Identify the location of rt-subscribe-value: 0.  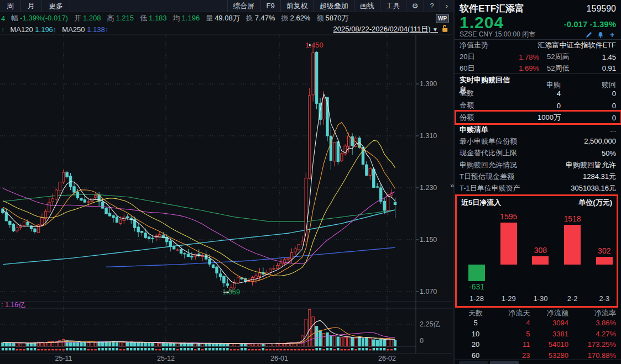
(535, 106).